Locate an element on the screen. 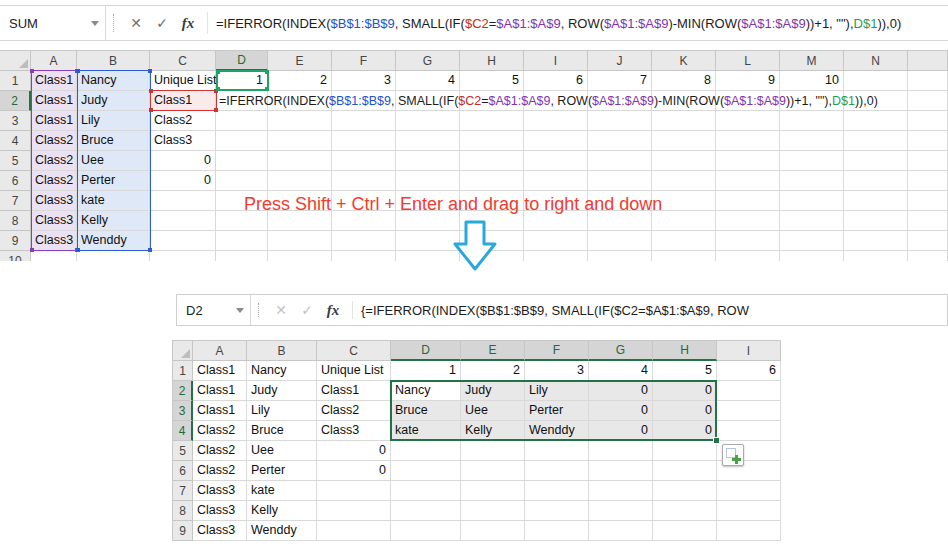  col-header-E: E is located at coordinates (493, 351).